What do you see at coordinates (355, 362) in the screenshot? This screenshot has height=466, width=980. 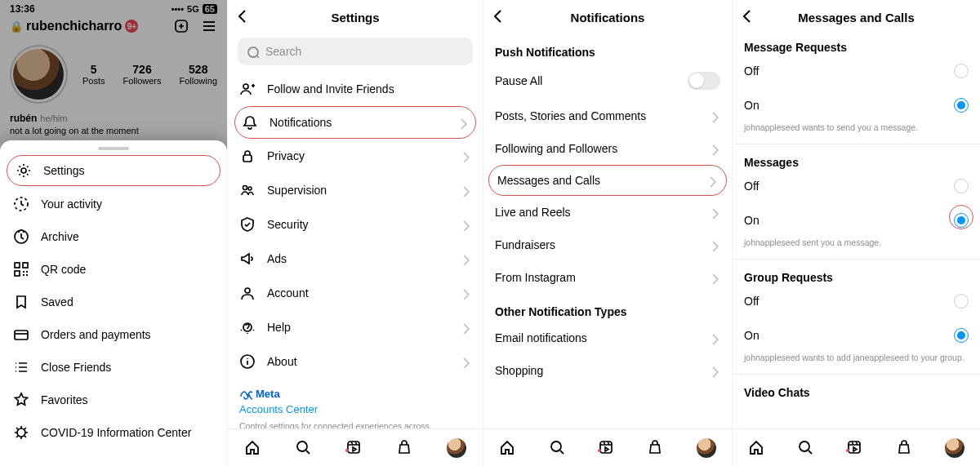 I see `row-about: About` at bounding box center [355, 362].